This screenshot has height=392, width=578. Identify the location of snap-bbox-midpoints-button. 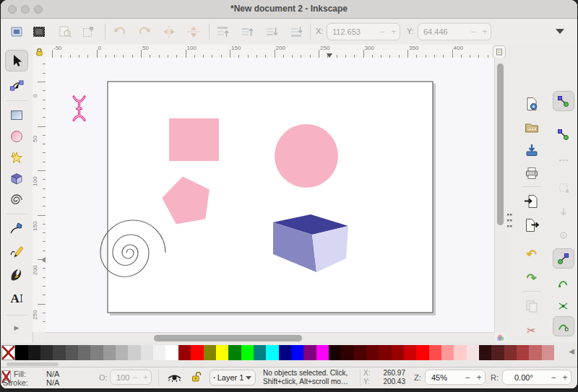
(564, 212).